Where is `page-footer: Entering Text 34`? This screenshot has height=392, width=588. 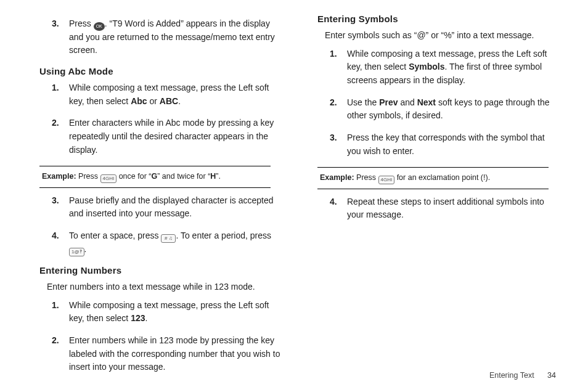
page-footer: Entering Text 34 is located at coordinates (523, 375).